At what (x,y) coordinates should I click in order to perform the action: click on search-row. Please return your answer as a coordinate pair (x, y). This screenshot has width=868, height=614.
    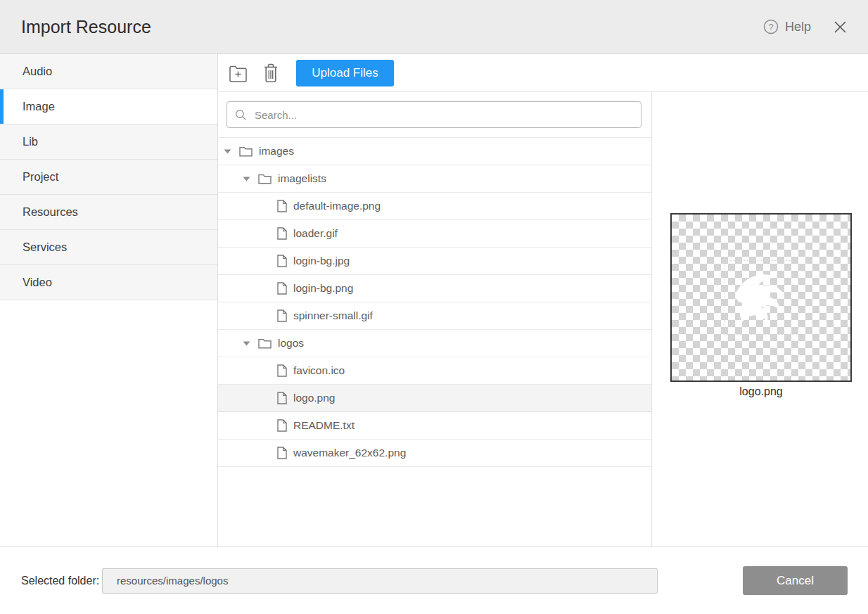
    Looking at the image, I should click on (435, 115).